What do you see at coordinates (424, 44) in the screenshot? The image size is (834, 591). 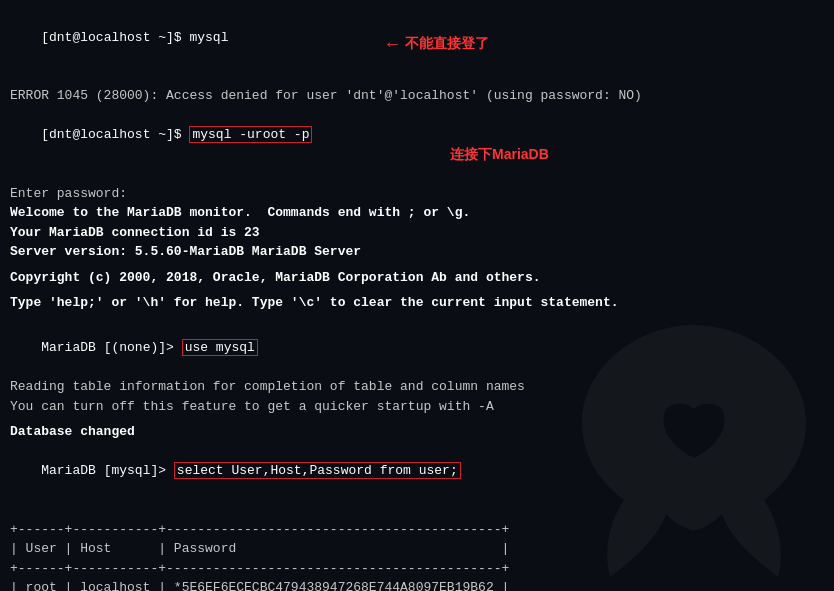 I see `annotation-1: ←不能直接登了` at bounding box center [424, 44].